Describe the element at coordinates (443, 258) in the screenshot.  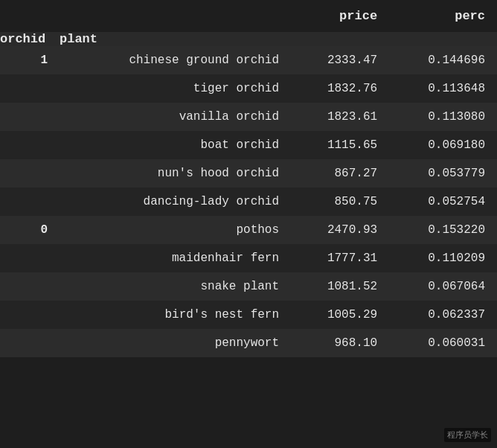
I see `cell-perc: 0.110209` at that location.